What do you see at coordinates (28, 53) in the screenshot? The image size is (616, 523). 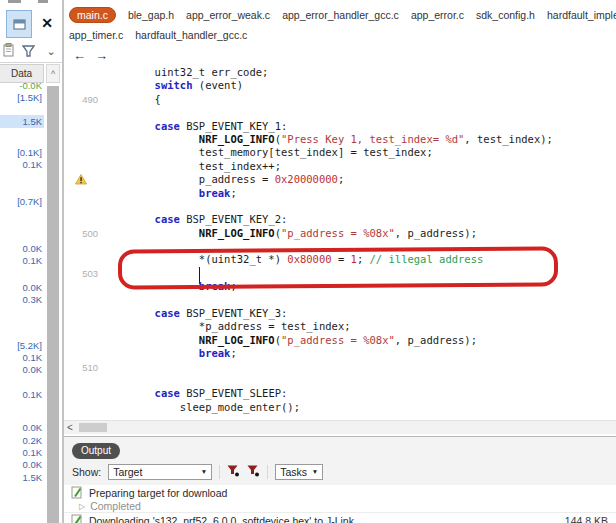 I see `filter-icon` at bounding box center [28, 53].